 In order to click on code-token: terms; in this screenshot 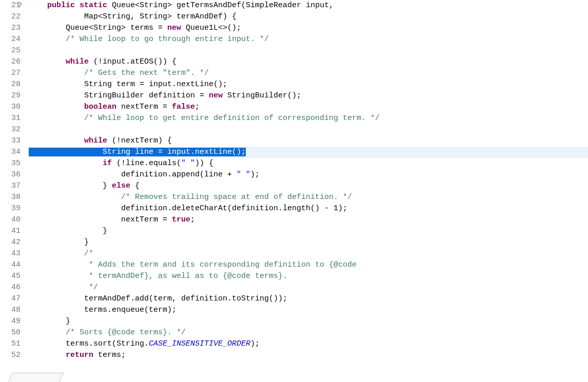, I will do `click(110, 355)`.